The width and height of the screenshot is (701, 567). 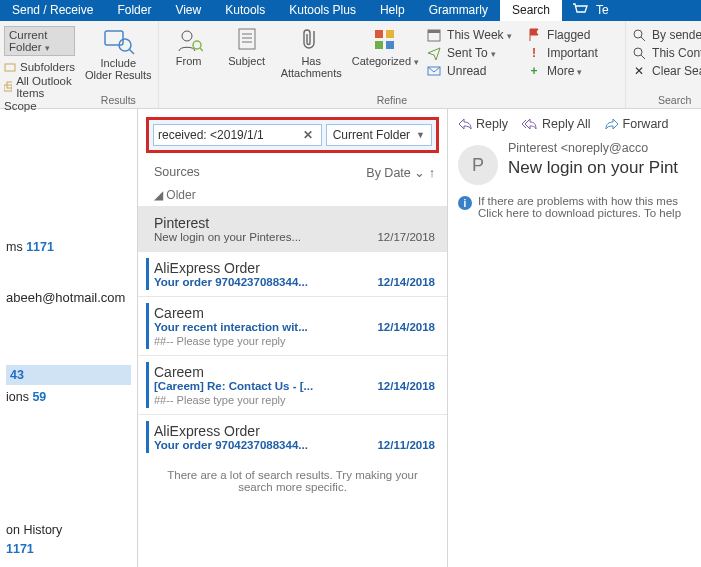 What do you see at coordinates (556, 124) in the screenshot?
I see `reply-all-button: Reply All` at bounding box center [556, 124].